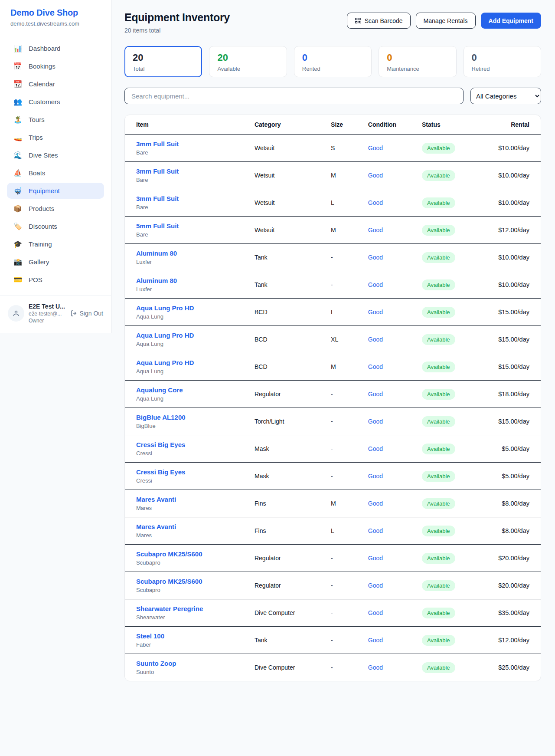 The width and height of the screenshot is (555, 756). Describe the element at coordinates (511, 21) in the screenshot. I see `add-equipment-button: Add Equipment` at that location.